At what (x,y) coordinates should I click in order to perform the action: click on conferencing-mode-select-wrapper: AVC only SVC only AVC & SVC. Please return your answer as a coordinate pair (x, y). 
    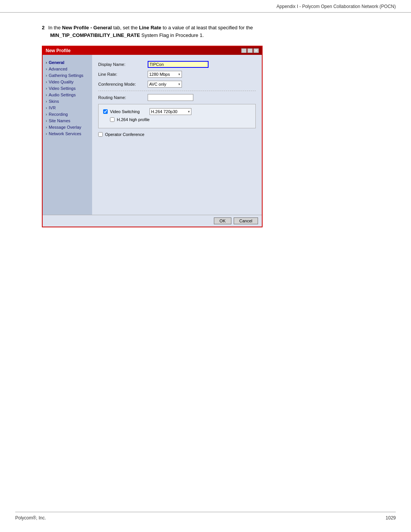
    Looking at the image, I should click on (165, 84).